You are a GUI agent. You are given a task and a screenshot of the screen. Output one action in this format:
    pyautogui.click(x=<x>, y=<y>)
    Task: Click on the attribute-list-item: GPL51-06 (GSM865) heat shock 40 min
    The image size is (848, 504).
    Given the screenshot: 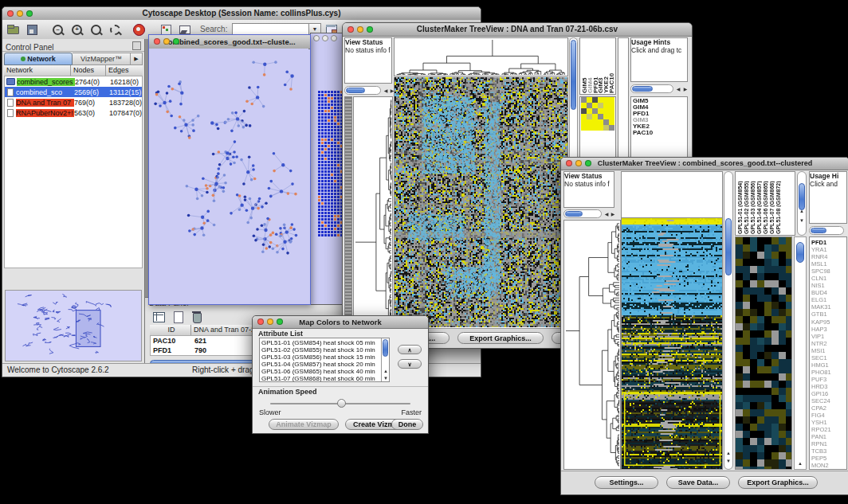 What is the action you would take?
    pyautogui.click(x=320, y=371)
    